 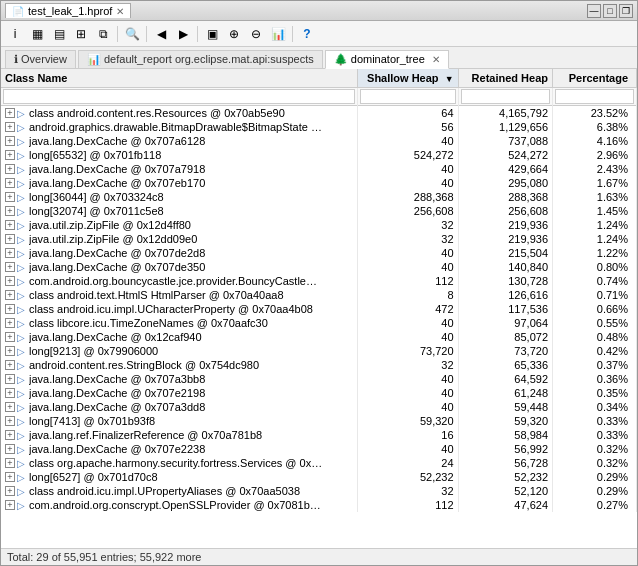 What do you see at coordinates (594, 11) in the screenshot?
I see `minimize-button: —` at bounding box center [594, 11].